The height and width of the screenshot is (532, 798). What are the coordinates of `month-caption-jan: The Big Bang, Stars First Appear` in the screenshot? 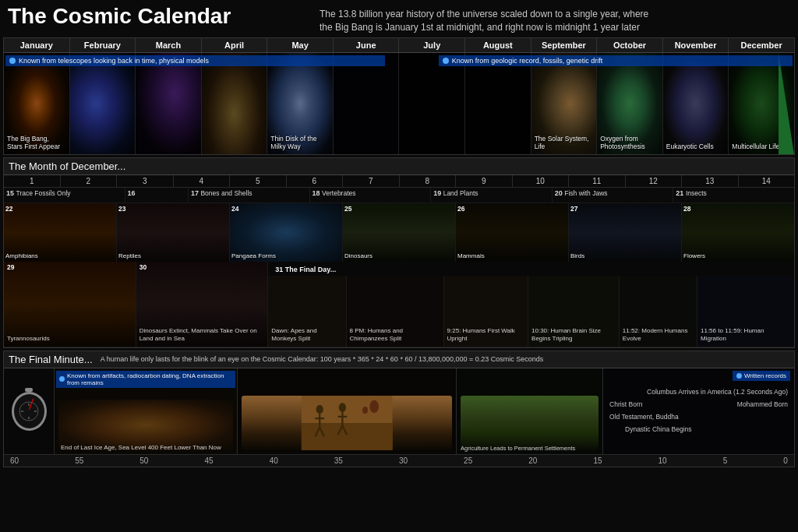 It's located at (36, 143).